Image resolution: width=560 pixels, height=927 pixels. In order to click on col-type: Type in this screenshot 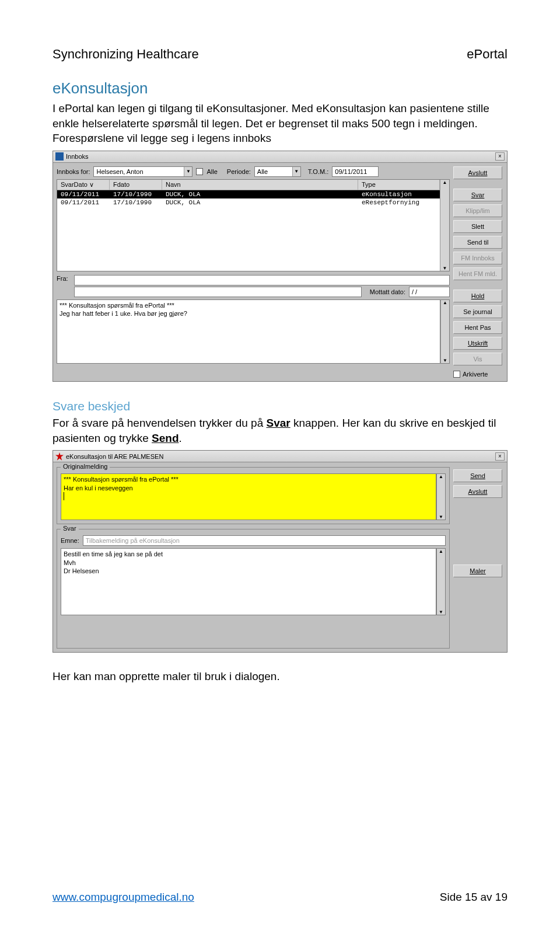, I will do `click(399, 184)`.